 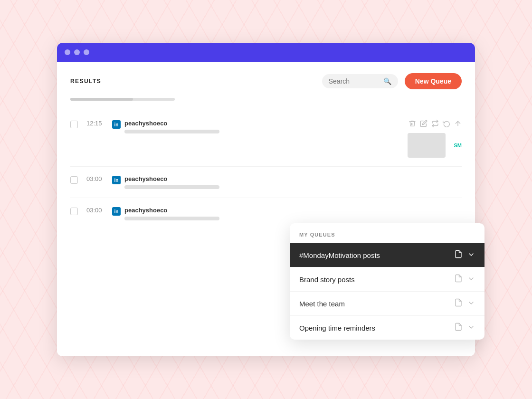 I want to click on post-info-1: peachyshoeco, so click(x=172, y=126).